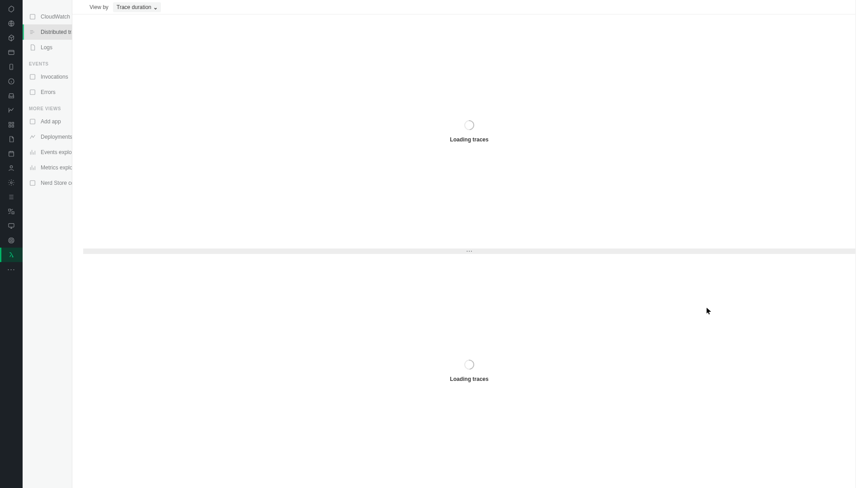 The width and height of the screenshot is (868, 488). What do you see at coordinates (47, 17) in the screenshot?
I see `sidebar-item-cloudwatch: CloudWatch metric streams` at bounding box center [47, 17].